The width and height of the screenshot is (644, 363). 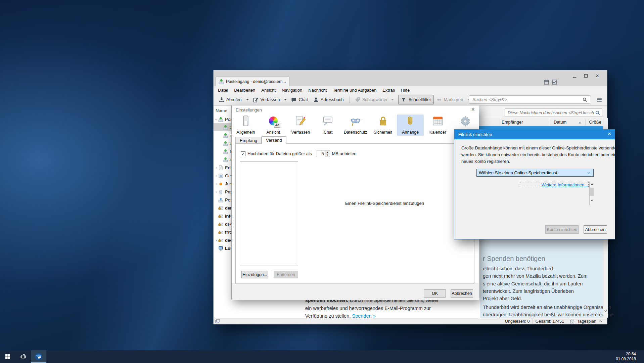 I want to click on funnel-icon, so click(x=404, y=100).